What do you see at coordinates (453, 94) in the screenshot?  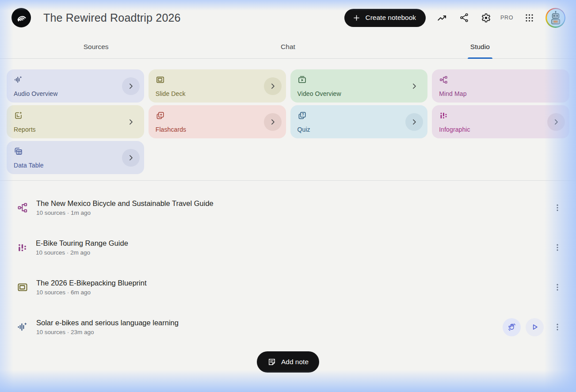 I see `card-label: Mind Map` at bounding box center [453, 94].